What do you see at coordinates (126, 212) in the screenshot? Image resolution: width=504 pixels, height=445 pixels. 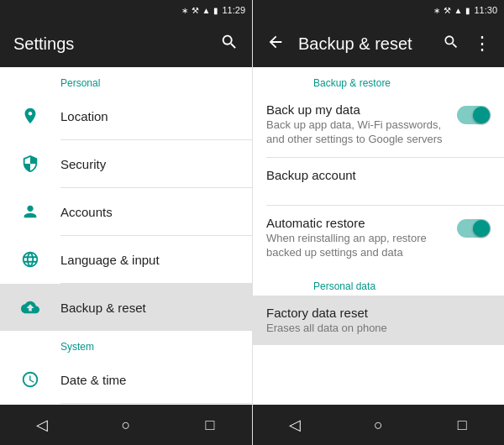 I see `settings-item-accounts: Accounts` at bounding box center [126, 212].